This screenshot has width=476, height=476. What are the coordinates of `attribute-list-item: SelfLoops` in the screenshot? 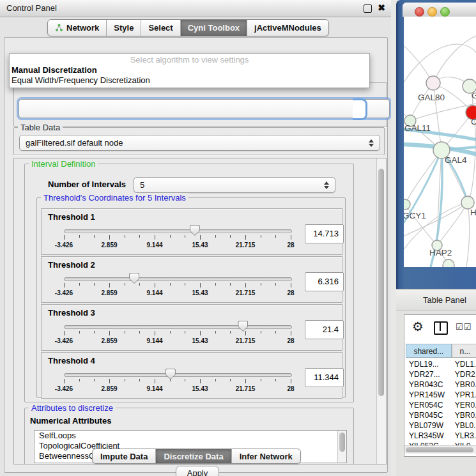 It's located at (190, 436).